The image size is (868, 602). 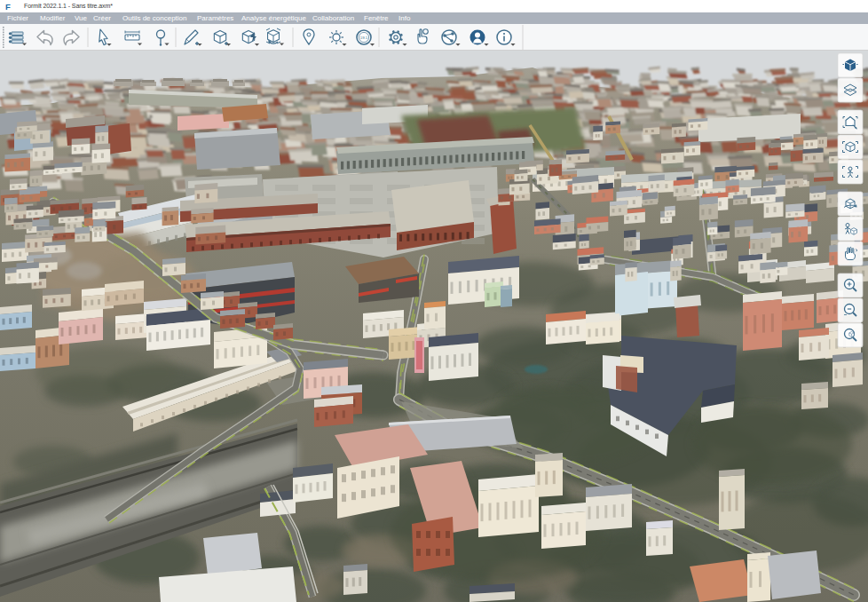 I want to click on svg-text: 19.1, so click(x=364, y=37).